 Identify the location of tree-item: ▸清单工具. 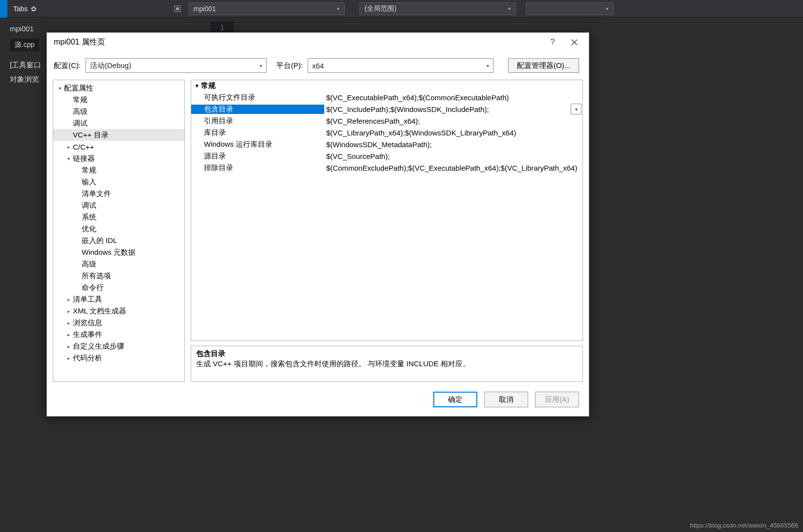
(119, 299).